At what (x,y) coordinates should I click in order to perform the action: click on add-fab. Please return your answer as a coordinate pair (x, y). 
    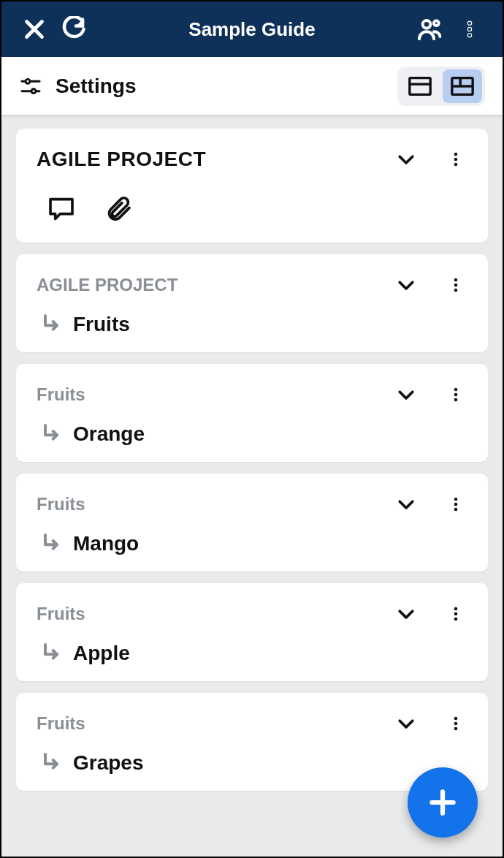
    Looking at the image, I should click on (443, 802).